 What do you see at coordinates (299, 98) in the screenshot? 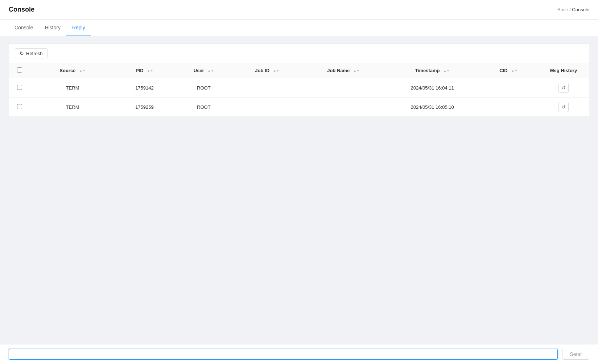
I see `table-body: TERM 1759142 ROOT 2024/05/31 16:04:11 ↺ …` at bounding box center [299, 98].